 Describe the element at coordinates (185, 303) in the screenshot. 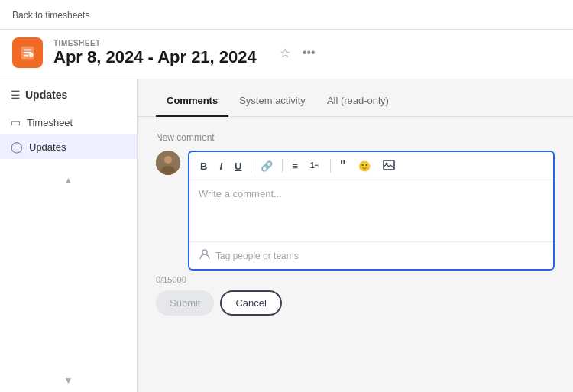

I see `submit-button: Submit` at that location.